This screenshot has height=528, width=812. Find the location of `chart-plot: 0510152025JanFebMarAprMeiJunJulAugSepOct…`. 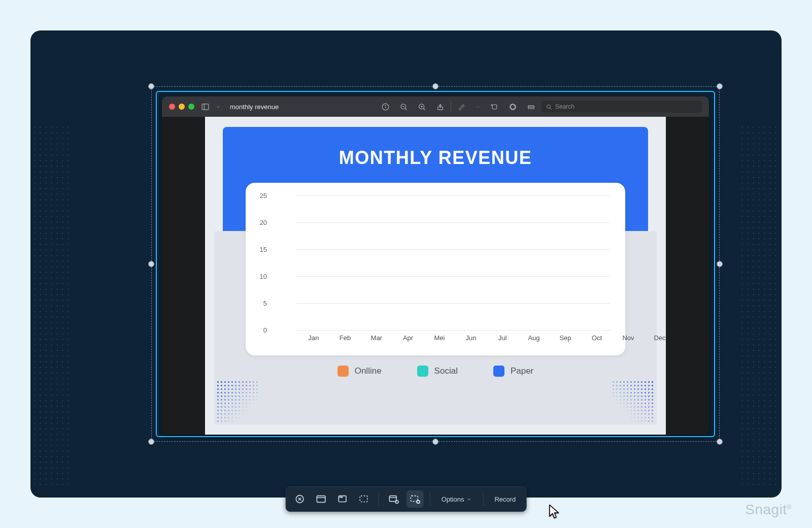

chart-plot: 0510152025JanFebMarAprMeiJunJulAugSepOct… is located at coordinates (441, 263).